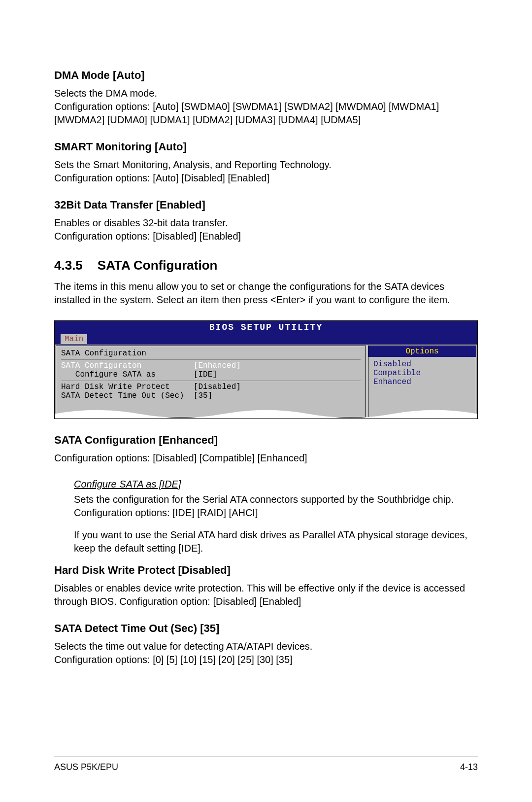 Image resolution: width=532 pixels, height=802 pixels. Describe the element at coordinates (266, 458) in the screenshot. I see `body-sata-config: Configuration options: [Disabled] [Compa…` at that location.